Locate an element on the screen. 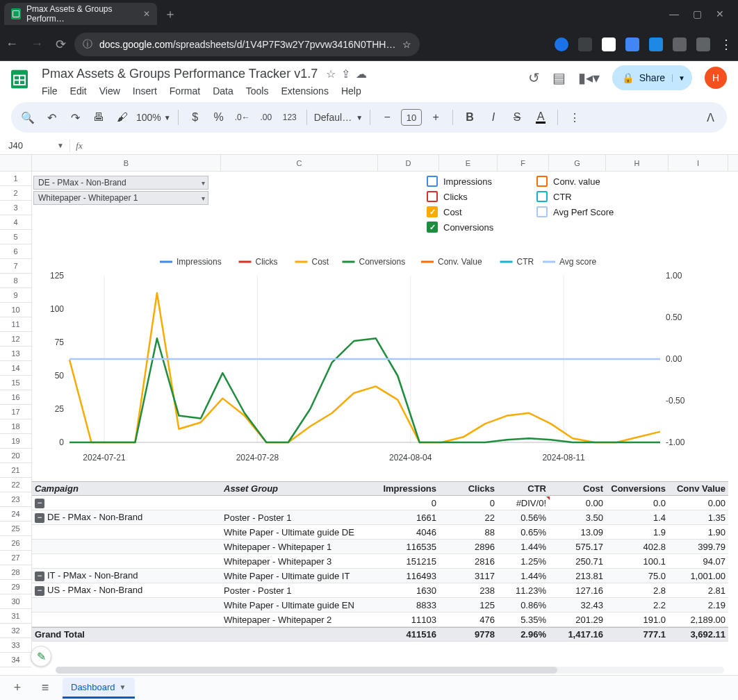 The width and height of the screenshot is (738, 700). share-button: 🔒 Share ▼ is located at coordinates (652, 78).